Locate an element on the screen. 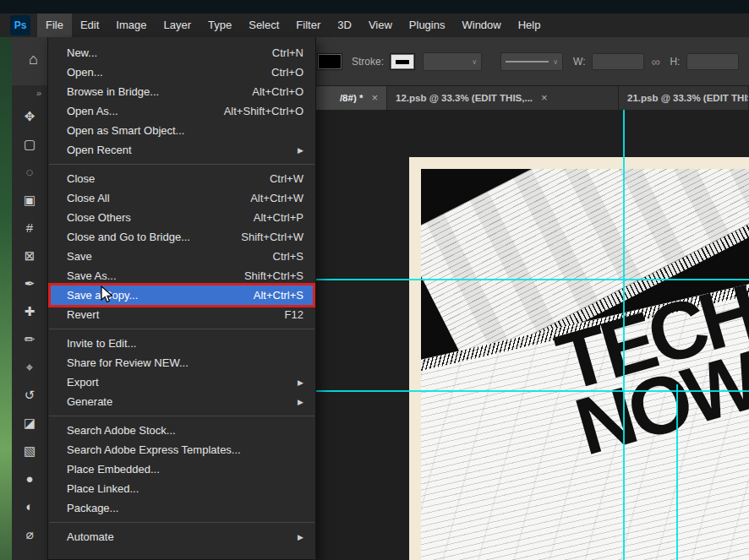 The width and height of the screenshot is (749, 560). tab-label: /8#) * is located at coordinates (352, 98).